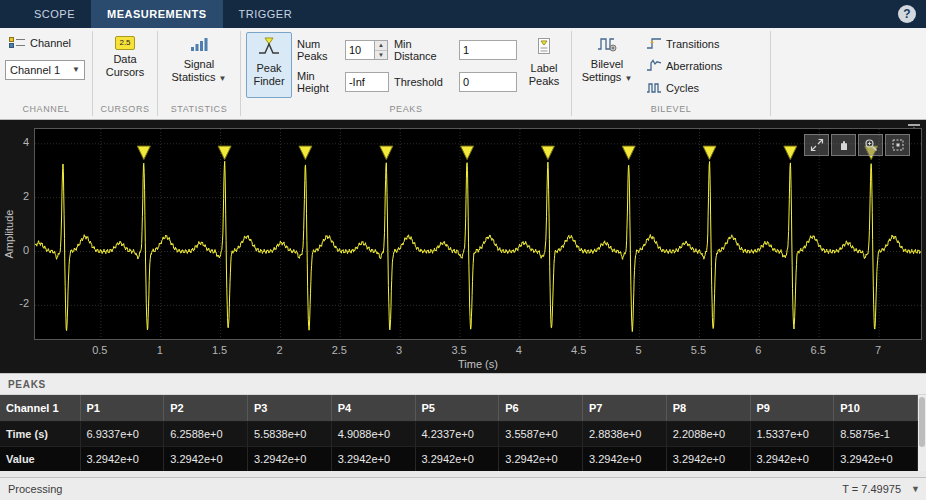  I want to click on bilevel-settings-button: Bilevel Settings ▼, so click(607, 65).